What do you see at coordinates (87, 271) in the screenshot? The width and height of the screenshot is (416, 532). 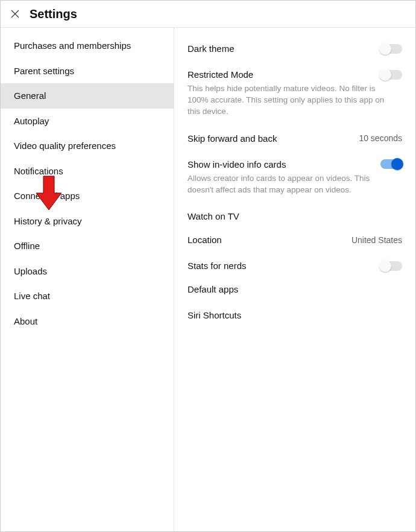 I see `sidebar-item-uploads: Uploads` at bounding box center [87, 271].